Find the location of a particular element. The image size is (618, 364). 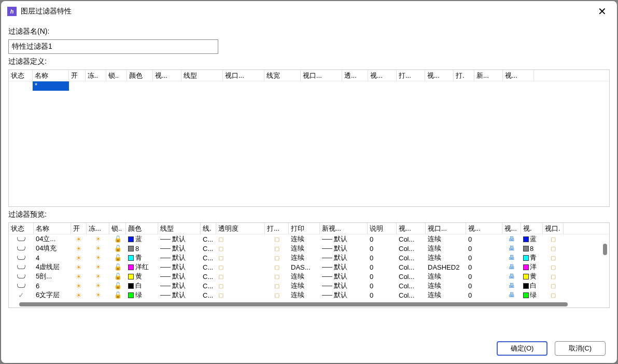

def-header-2: 开 is located at coordinates (77, 76).